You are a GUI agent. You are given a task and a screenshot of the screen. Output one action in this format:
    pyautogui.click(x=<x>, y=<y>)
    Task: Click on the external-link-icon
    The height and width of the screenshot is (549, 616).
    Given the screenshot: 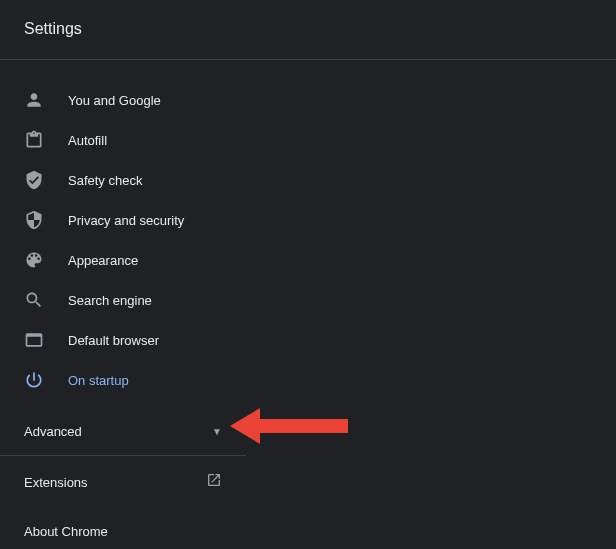 What is the action you would take?
    pyautogui.click(x=214, y=482)
    